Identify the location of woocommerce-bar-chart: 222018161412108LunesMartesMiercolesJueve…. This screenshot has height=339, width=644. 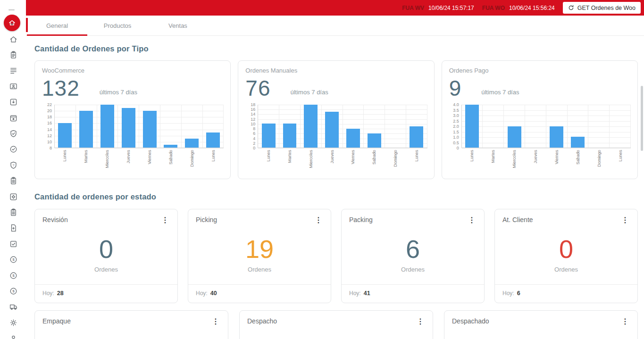
(133, 138).